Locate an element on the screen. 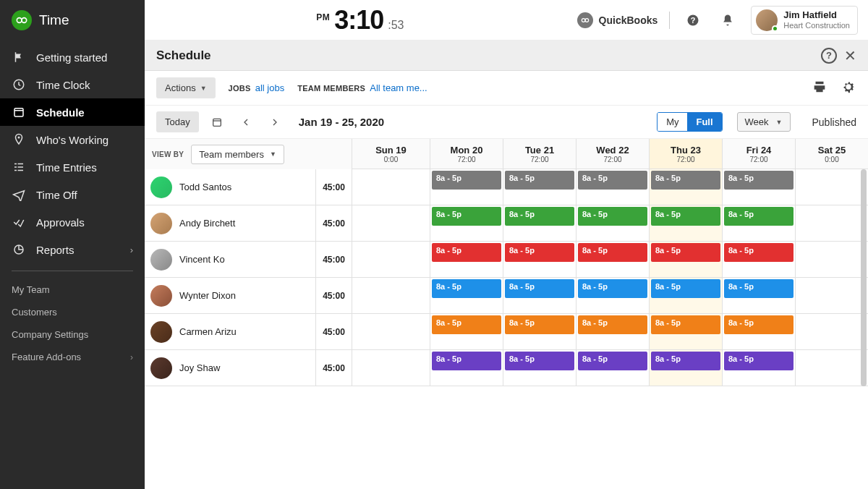 The width and height of the screenshot is (868, 489). page-help-button: ? is located at coordinates (829, 56).